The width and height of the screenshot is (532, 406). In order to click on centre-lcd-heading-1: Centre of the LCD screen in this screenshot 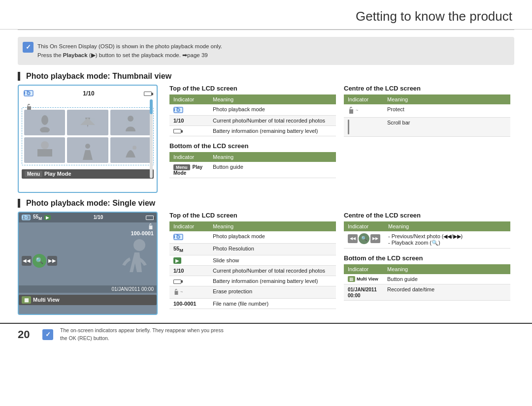, I will do `click(427, 89)`.